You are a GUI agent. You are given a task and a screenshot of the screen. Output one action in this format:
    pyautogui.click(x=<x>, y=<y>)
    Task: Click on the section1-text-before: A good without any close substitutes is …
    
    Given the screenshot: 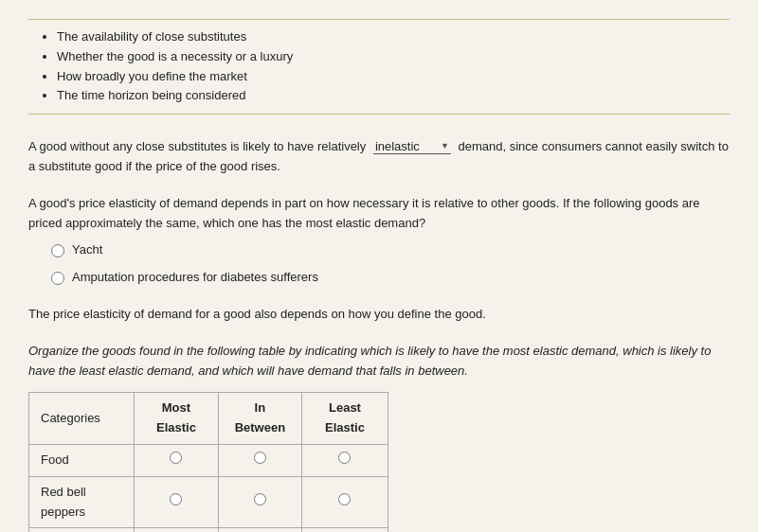 What is the action you would take?
    pyautogui.click(x=197, y=146)
    